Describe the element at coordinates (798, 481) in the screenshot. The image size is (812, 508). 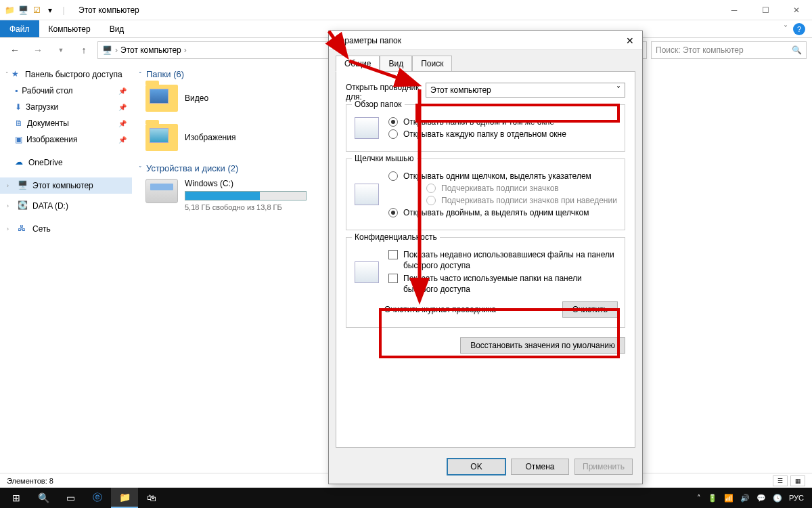
I see `view-tiles-button: ▦` at that location.